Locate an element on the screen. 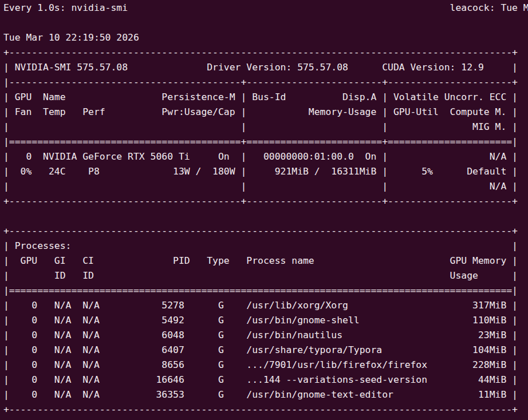 The width and height of the screenshot is (528, 420). gpu-table-header-row-3: | | | MIG M. | is located at coordinates (266, 127).